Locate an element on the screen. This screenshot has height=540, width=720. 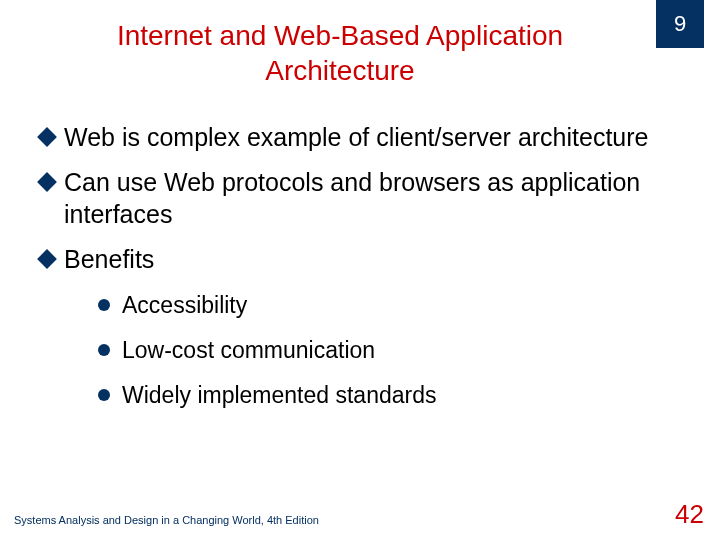
sub-bullet-item: Widely implemented standards is located at coordinates (389, 396).